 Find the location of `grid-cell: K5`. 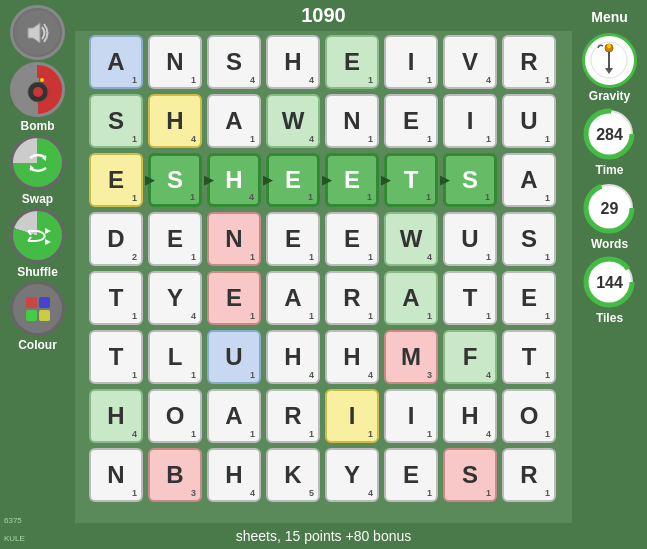

grid-cell: K5 is located at coordinates (293, 475).